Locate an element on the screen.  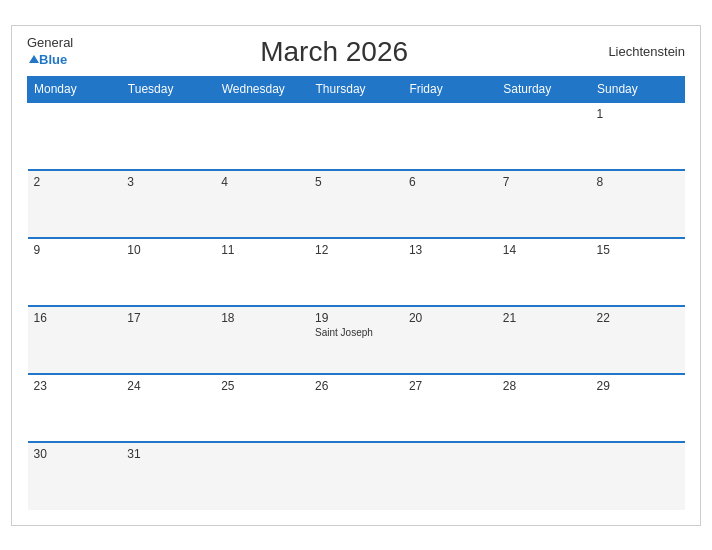
calendar-cell: 23 is located at coordinates (75, 408).